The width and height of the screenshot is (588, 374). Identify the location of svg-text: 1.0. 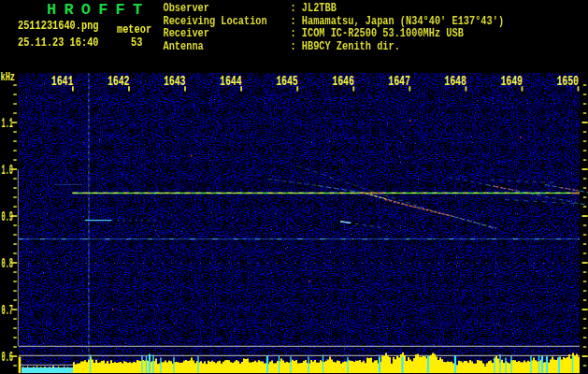
(7, 170).